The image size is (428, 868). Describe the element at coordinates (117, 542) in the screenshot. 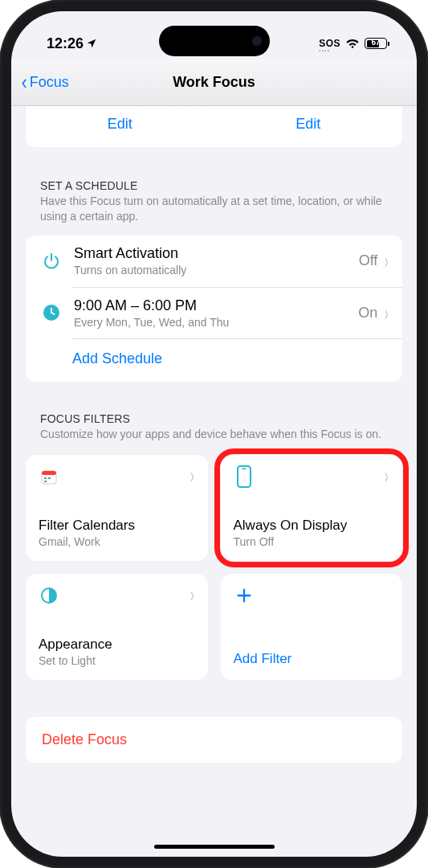

I see `tile-sub: Gmail, Work` at that location.